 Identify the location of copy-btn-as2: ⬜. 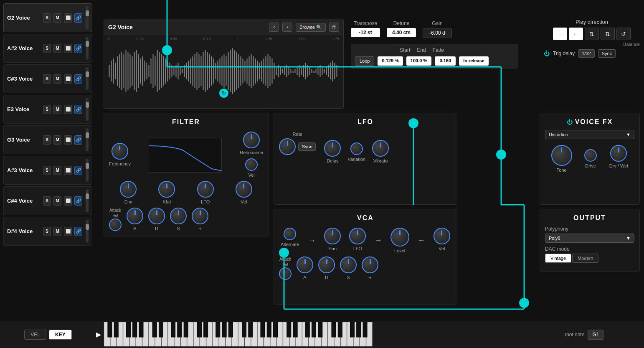
(68, 48).